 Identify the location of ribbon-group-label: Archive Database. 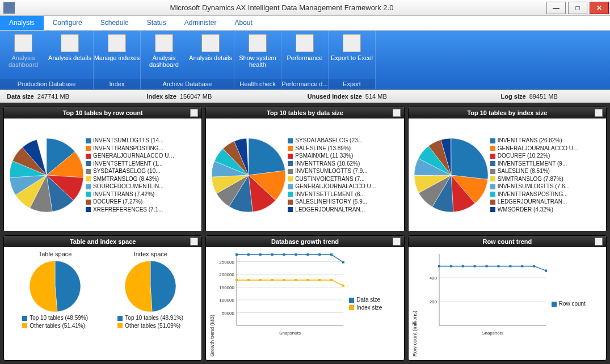
(187, 84).